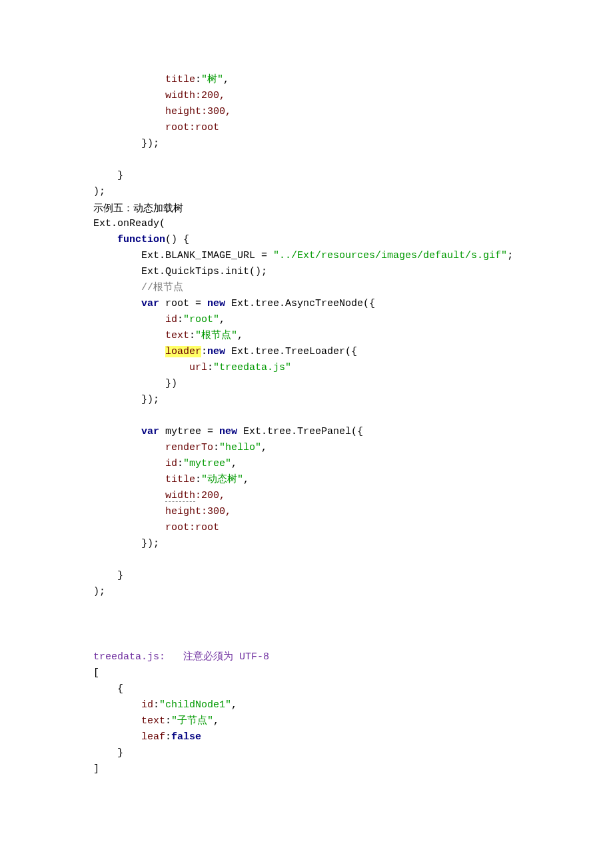 The width and height of the screenshot is (613, 868). I want to click on treedata-note: treedata.js: 注意必须为 UTF-8, so click(353, 657).